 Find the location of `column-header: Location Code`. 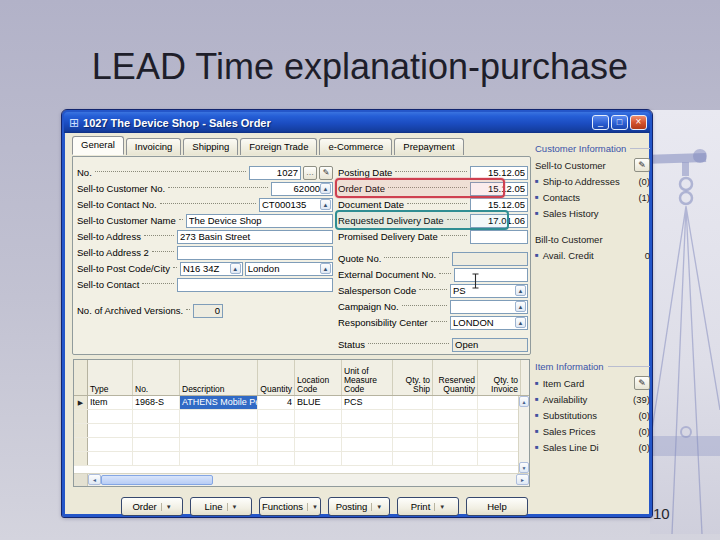

column-header: Location Code is located at coordinates (318, 378).